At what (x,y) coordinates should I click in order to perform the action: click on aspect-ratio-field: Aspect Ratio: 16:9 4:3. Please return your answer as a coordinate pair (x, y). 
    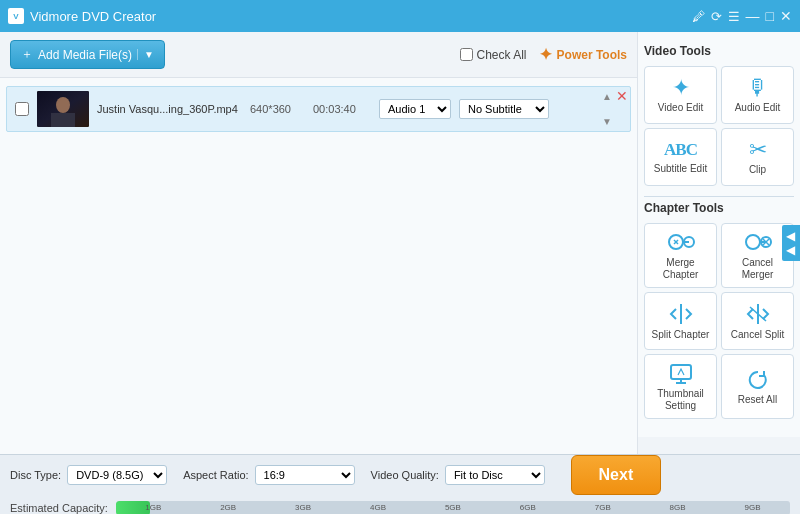
    Looking at the image, I should click on (268, 475).